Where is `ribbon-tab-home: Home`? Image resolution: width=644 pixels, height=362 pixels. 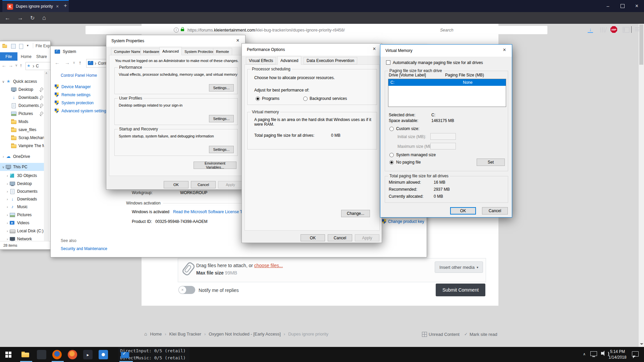
ribbon-tab-home: Home is located at coordinates (26, 57).